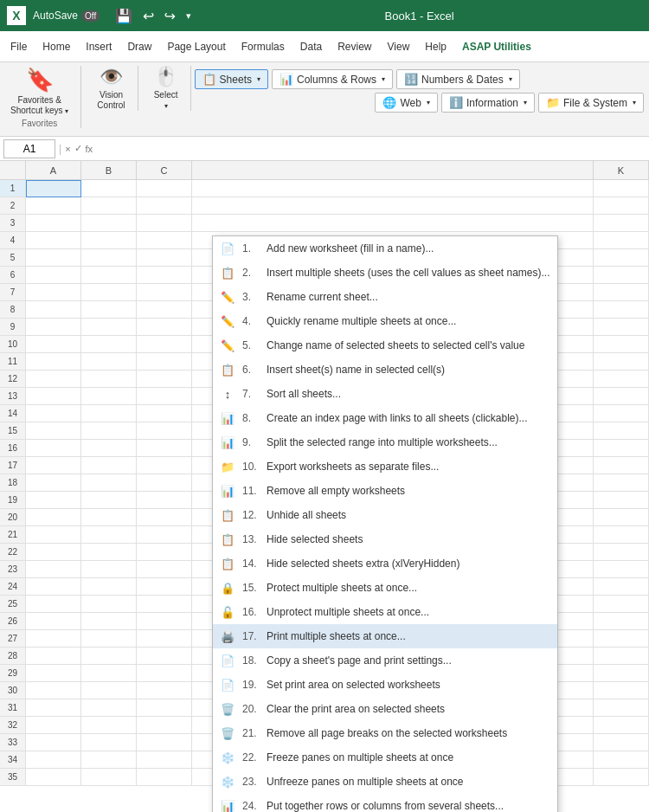  Describe the element at coordinates (149, 16) in the screenshot. I see `undo-icon: ↩` at that location.